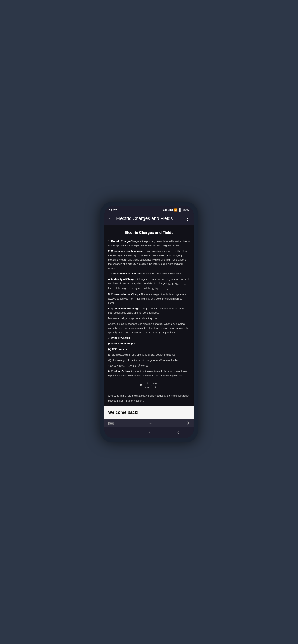 The width and height of the screenshot is (298, 644). I want to click on top-bar: ← Electric Charges and Fields ⋮, so click(149, 219).